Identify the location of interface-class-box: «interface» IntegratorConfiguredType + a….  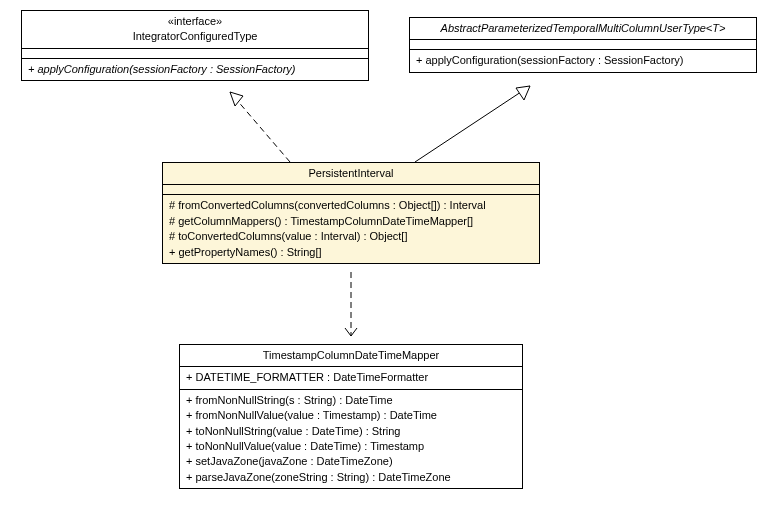
(195, 46).